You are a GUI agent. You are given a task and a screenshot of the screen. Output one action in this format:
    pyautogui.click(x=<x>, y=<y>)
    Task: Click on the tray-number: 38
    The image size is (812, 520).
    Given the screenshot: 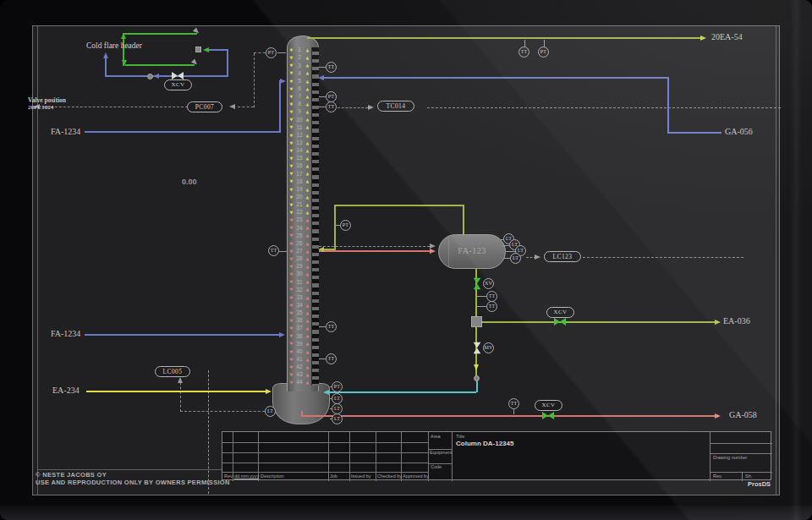 What is the action you would take?
    pyautogui.click(x=299, y=337)
    